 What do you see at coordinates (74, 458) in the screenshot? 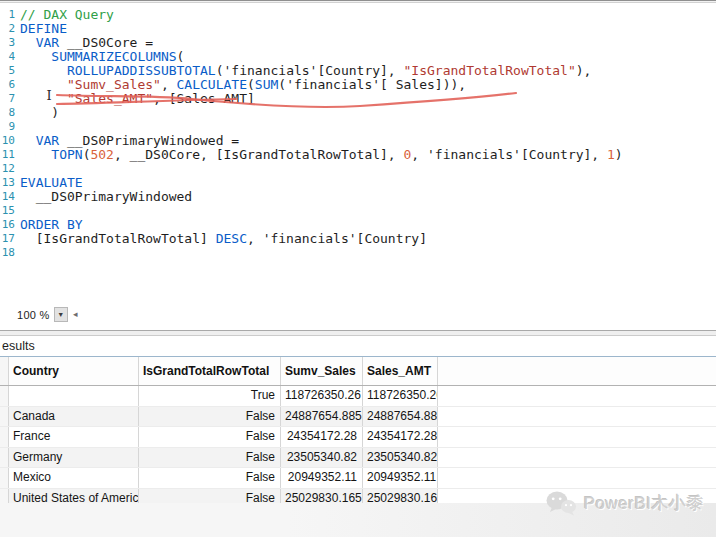
I see `table-cell: Germany` at bounding box center [74, 458].